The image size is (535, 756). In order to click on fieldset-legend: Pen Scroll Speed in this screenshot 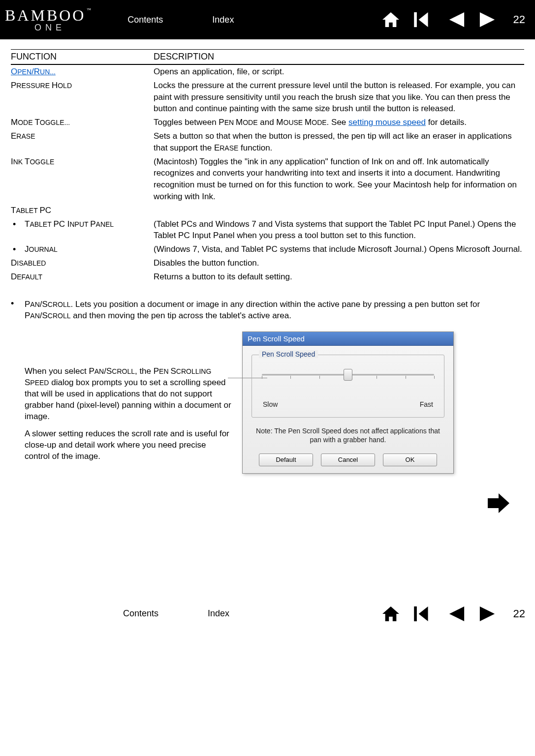, I will do `click(288, 354)`.